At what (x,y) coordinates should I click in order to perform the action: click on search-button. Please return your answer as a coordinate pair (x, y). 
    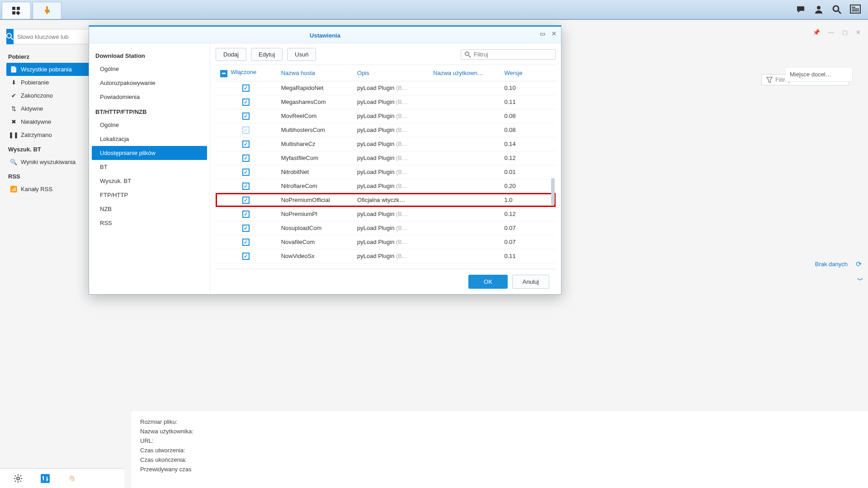
    Looking at the image, I should click on (10, 37).